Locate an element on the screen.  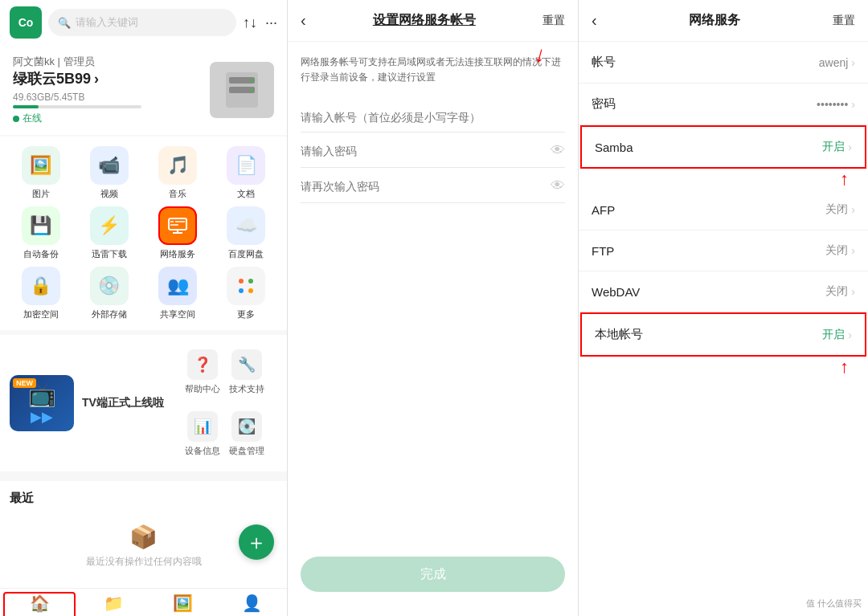
xunlei-icon: ⚡ is located at coordinates (109, 226).